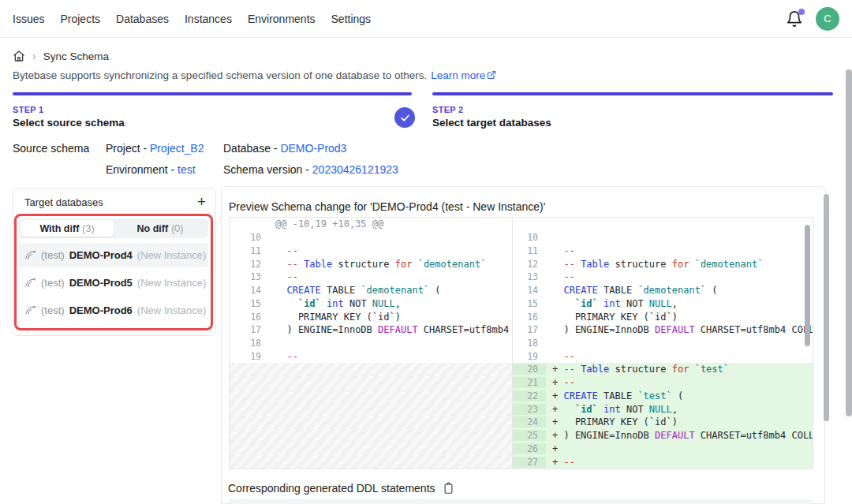 Image resolution: width=852 pixels, height=504 pixels. I want to click on diff-code-line: 27+ --, so click(663, 462).